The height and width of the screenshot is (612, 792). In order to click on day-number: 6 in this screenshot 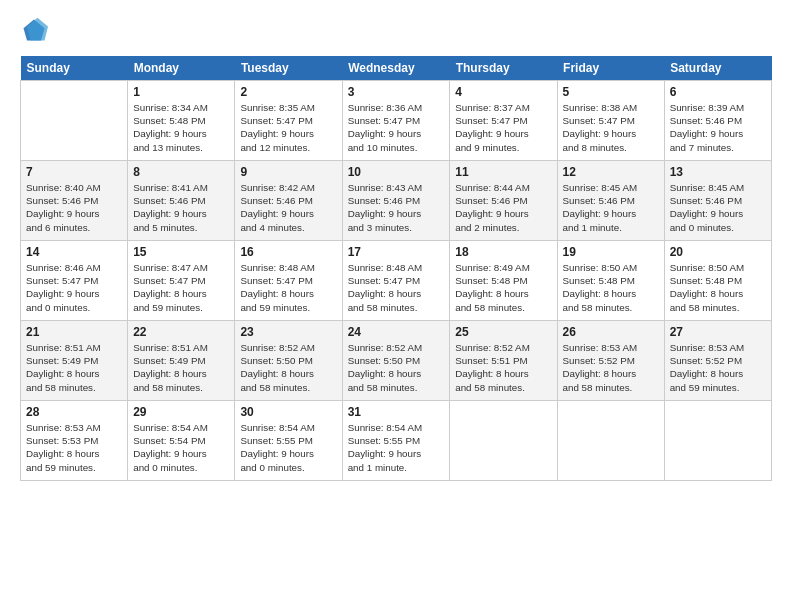, I will do `click(718, 92)`.